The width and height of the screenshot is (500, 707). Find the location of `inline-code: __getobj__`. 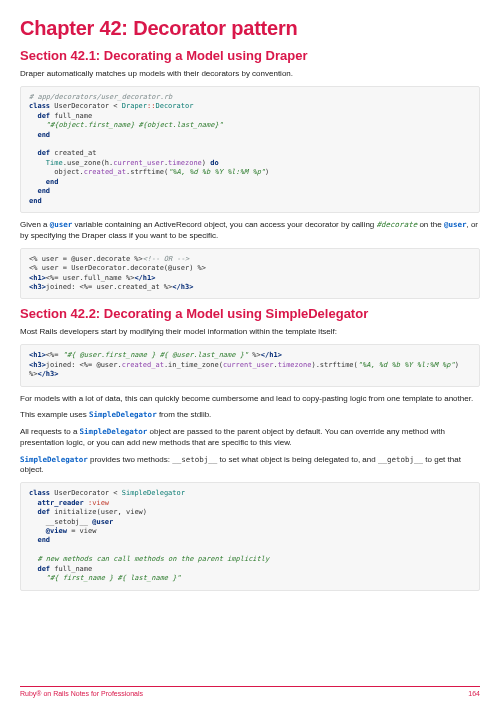

inline-code: __getobj__ is located at coordinates (400, 460).